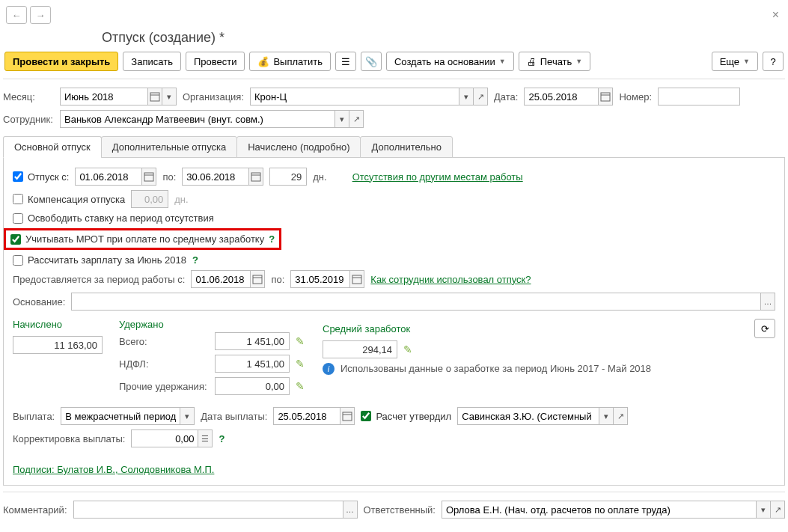  I want to click on approved-checkbox: Расчет утвердил, so click(406, 416).